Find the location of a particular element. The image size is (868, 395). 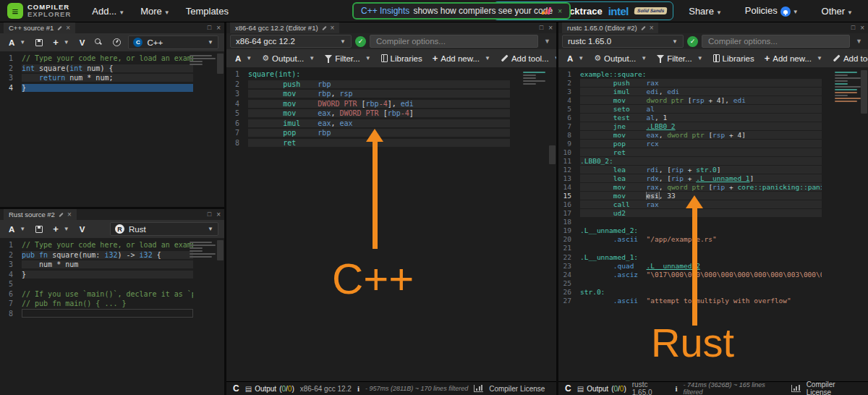

cpp-source-tab: C++ source #1 × is located at coordinates (39, 27).